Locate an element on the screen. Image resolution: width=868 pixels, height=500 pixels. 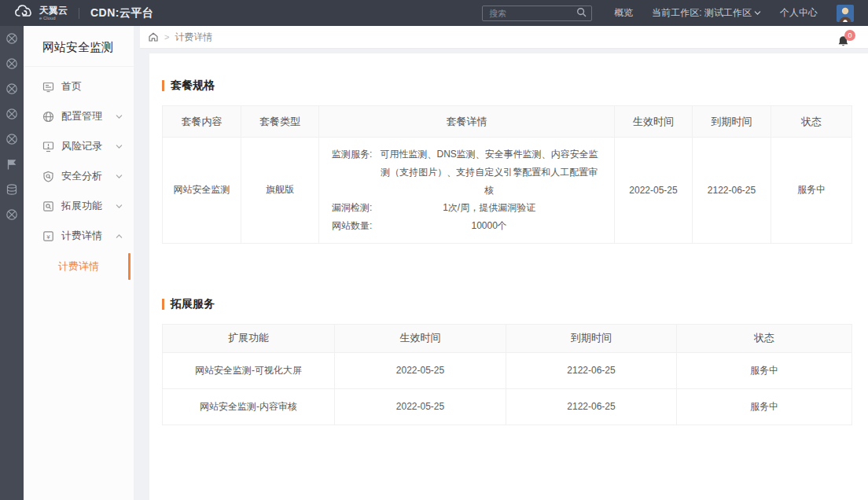
brand-name-cn: 天翼云 is located at coordinates (53, 10).